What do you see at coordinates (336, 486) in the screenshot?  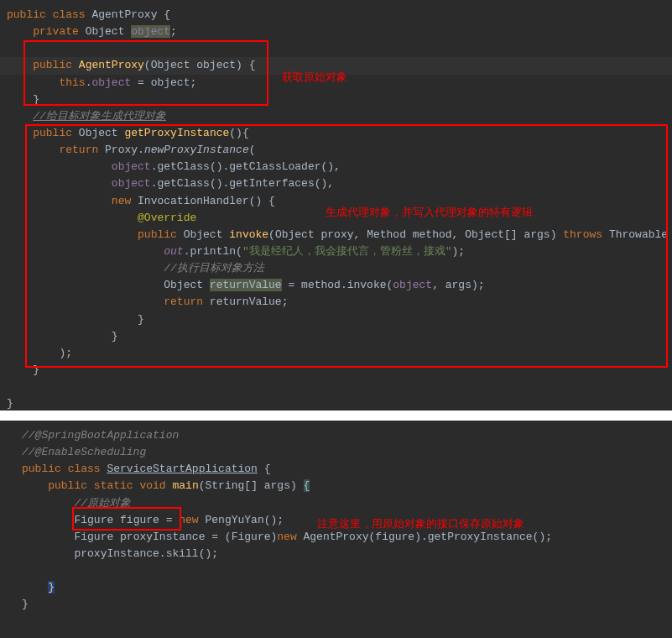 I see `code-line: public static void main(String[] args) {` at bounding box center [336, 486].